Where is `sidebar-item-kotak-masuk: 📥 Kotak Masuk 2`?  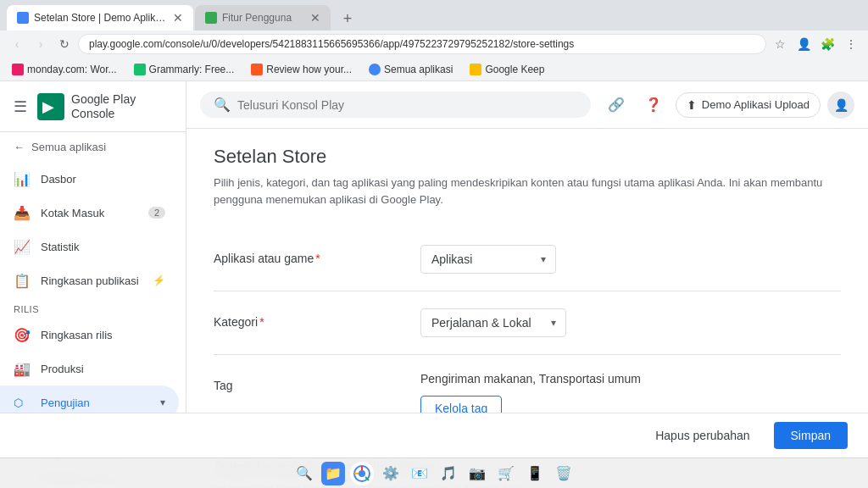 sidebar-item-kotak-masuk: 📥 Kotak Masuk 2 is located at coordinates (90, 213).